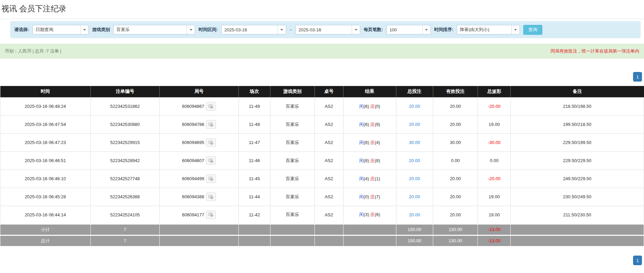  Describe the element at coordinates (377, 197) in the screenshot. I see `result-banker-score: (7)` at that location.